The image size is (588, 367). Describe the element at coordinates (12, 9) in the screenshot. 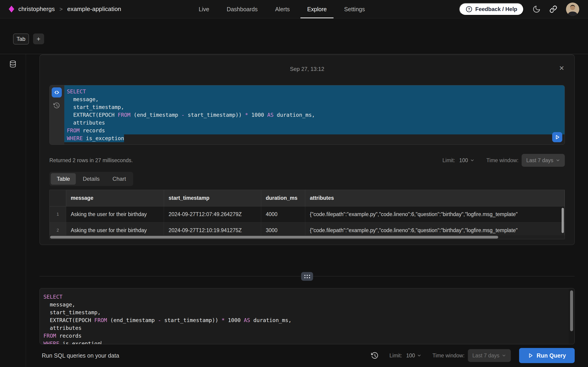

I see `logfire-logo-icon` at that location.